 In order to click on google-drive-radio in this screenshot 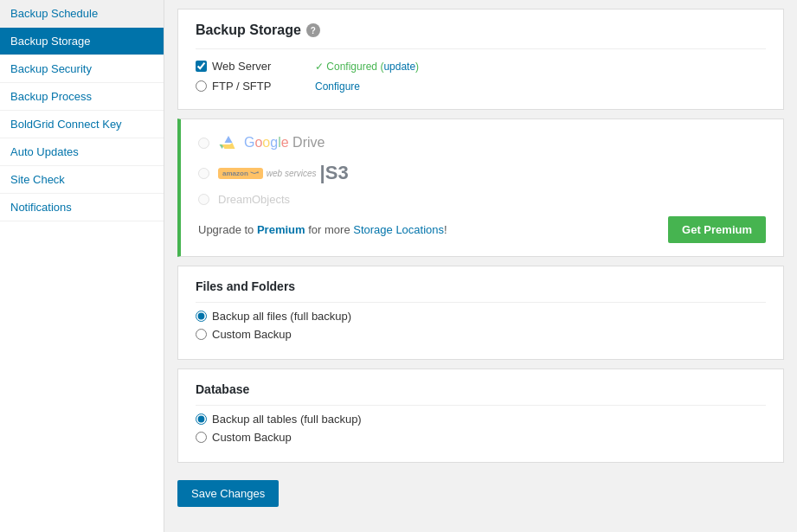, I will do `click(204, 144)`.